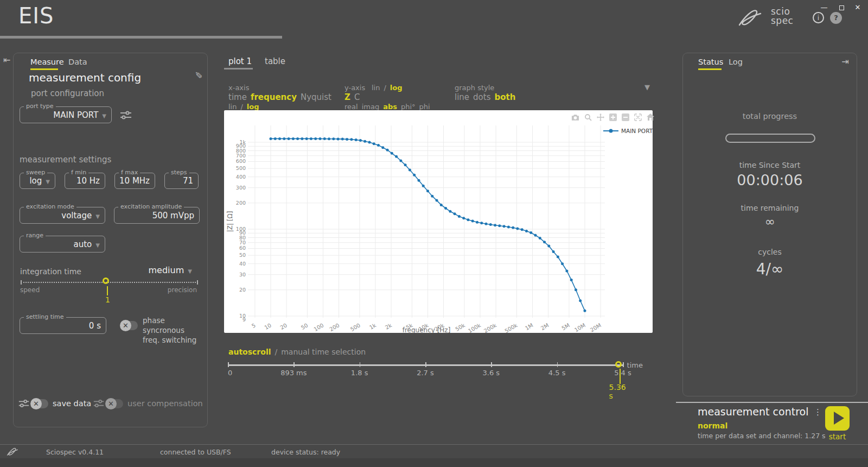 The height and width of the screenshot is (467, 868). I want to click on save-data-settings-sliders-icon, so click(24, 403).